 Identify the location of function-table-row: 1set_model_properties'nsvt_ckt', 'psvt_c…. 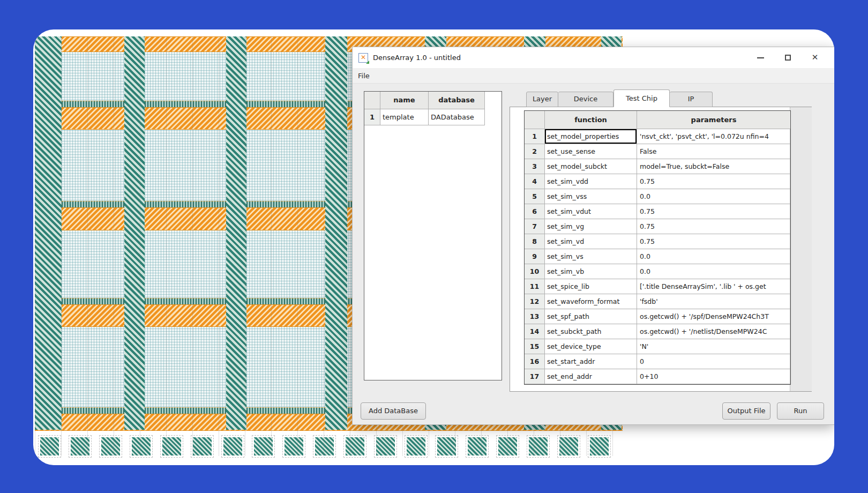
(657, 137).